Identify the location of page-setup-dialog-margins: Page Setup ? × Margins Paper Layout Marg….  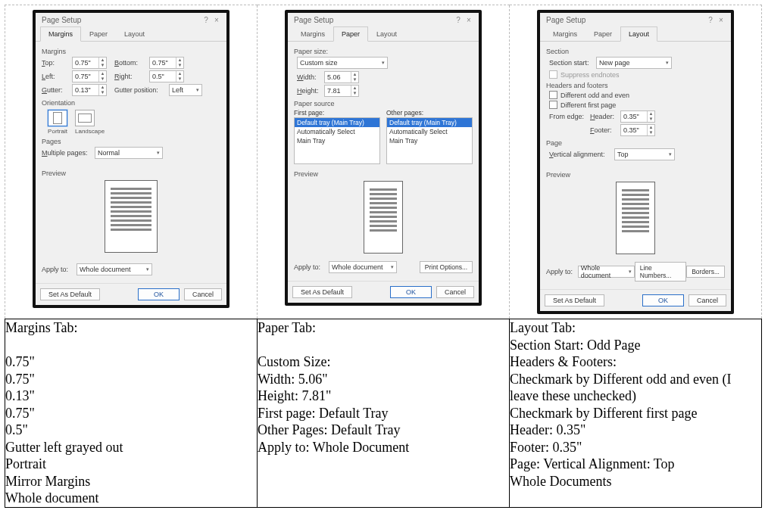
(131, 159).